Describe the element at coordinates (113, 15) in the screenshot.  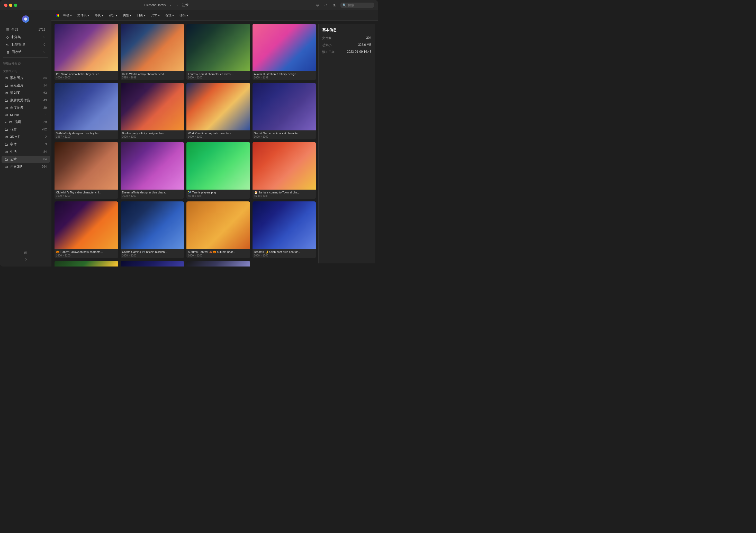
I see `filter-rating: 评分 ▾` at that location.